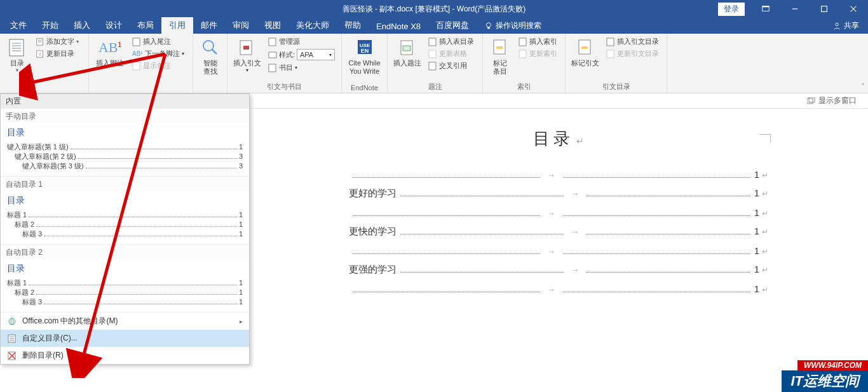 The height and width of the screenshot is (392, 868). I want to click on mark-citation-button: 标记引文, so click(585, 58).